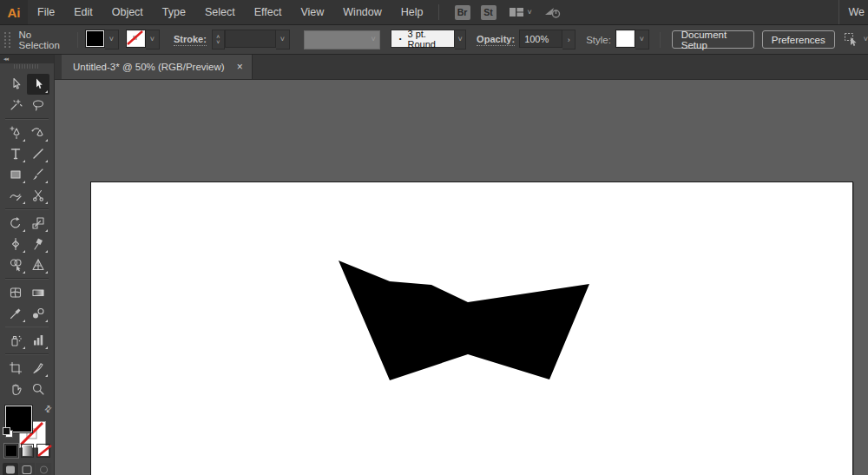 This screenshot has width=868, height=475. I want to click on graphic-style-dropdown: ˅, so click(642, 40).